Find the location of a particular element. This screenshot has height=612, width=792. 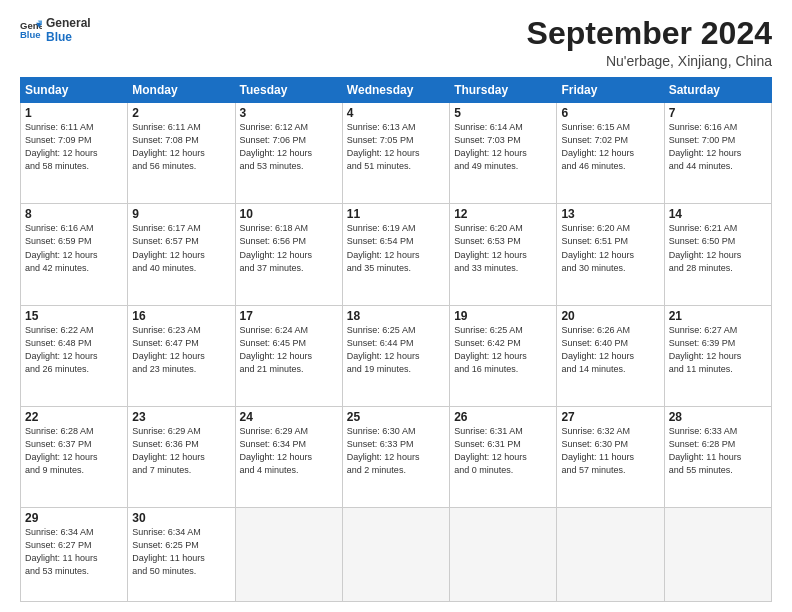

calendar-cell: 12Sunrise: 6:20 AM Sunset: 6:53 PM Dayli… is located at coordinates (504, 254).